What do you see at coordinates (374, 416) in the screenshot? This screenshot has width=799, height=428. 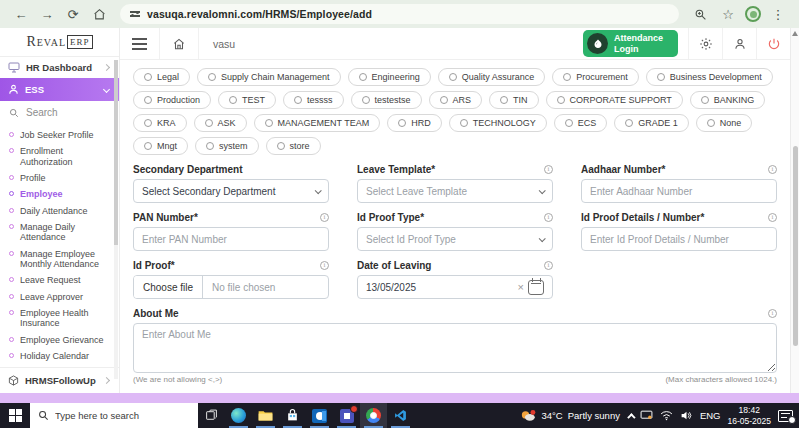 I see `chrome-button` at bounding box center [374, 416].